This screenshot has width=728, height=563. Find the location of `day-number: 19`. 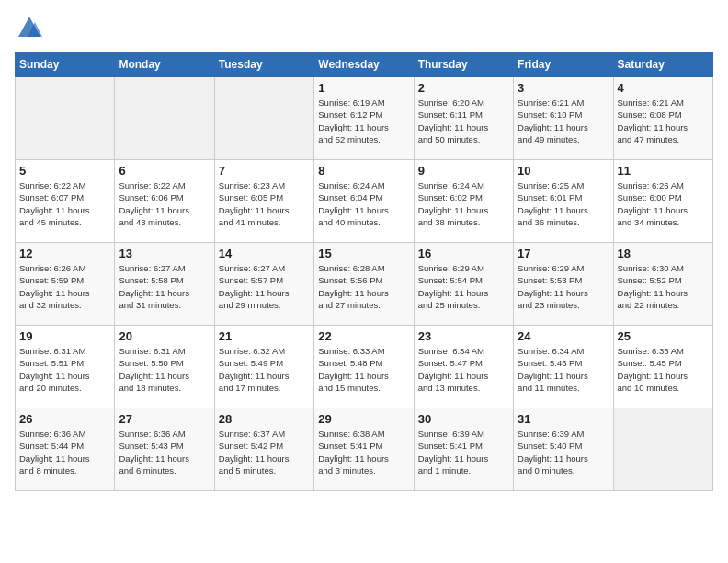

day-number: 19 is located at coordinates (64, 337).